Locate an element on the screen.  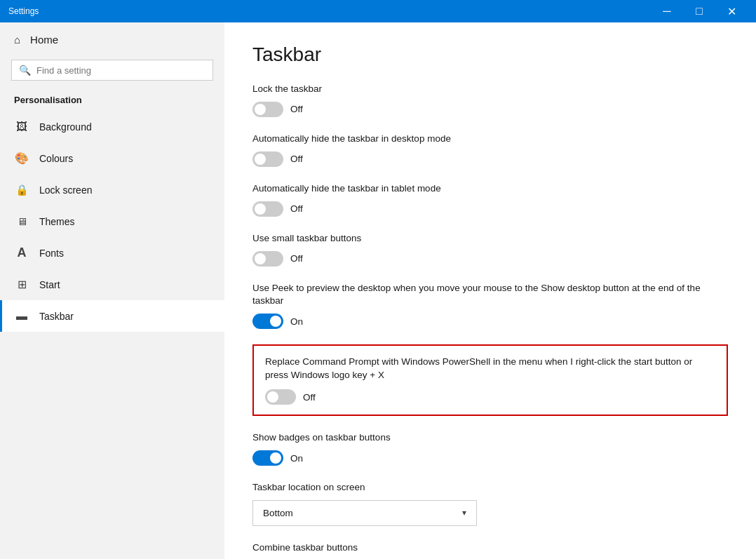
window-controls: ─ □ ✕ is located at coordinates (699, 11).